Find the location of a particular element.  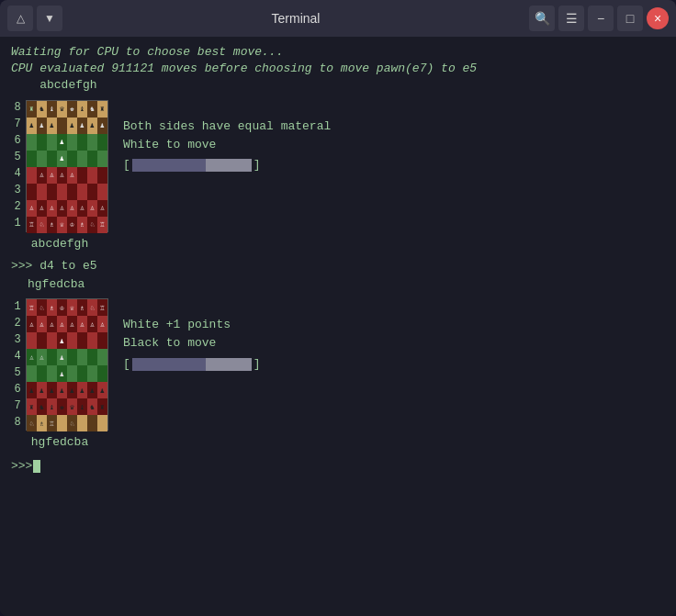

chess-board-1: ♜ ♞ ♝ ♛ ♚ ♝ ♞ ♜ ♟ ♟ ♟ ♟ ♟ is located at coordinates (67, 166).